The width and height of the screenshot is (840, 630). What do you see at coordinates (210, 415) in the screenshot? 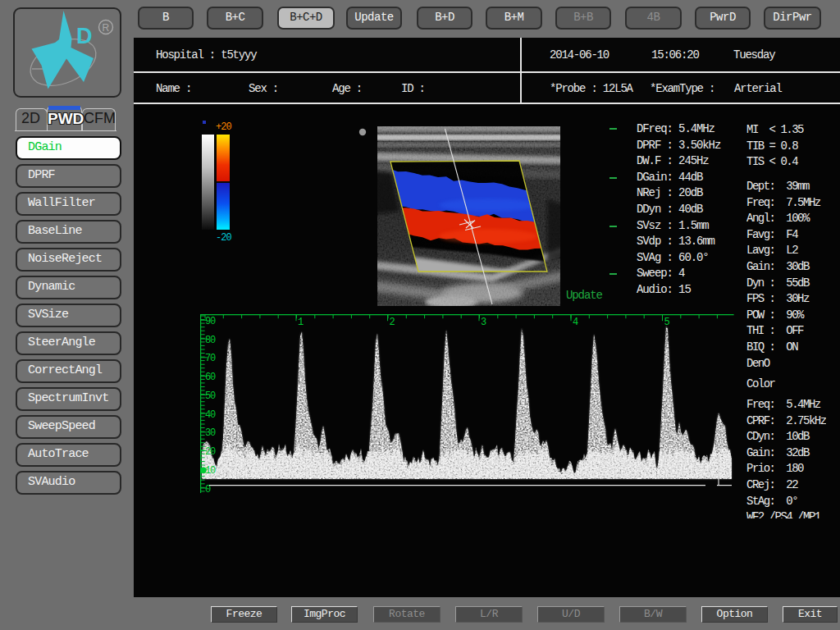
I see `svg-text: 40` at bounding box center [210, 415].